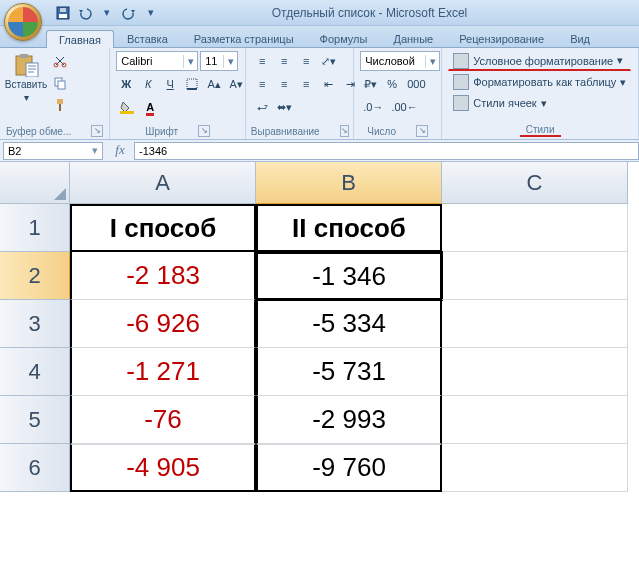 This screenshot has width=639, height=573. What do you see at coordinates (535, 468) in the screenshot?
I see `cell-c6` at bounding box center [535, 468].